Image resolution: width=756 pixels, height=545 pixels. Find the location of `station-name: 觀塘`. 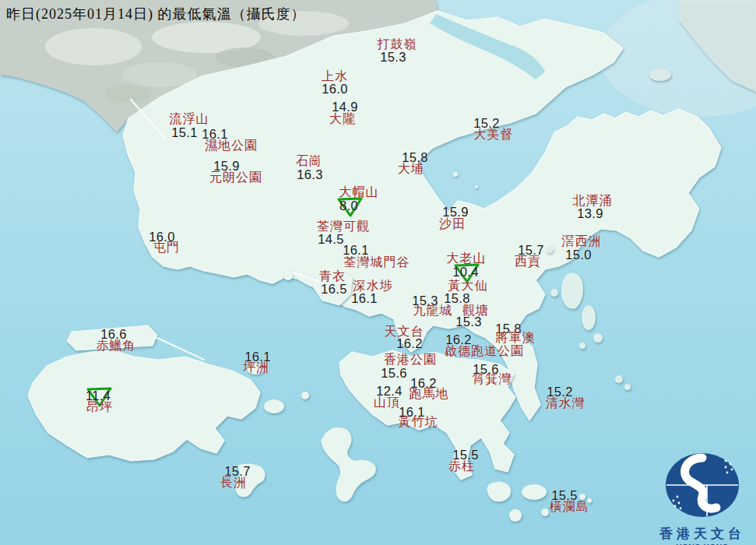

station-name: 觀塘 is located at coordinates (476, 311).